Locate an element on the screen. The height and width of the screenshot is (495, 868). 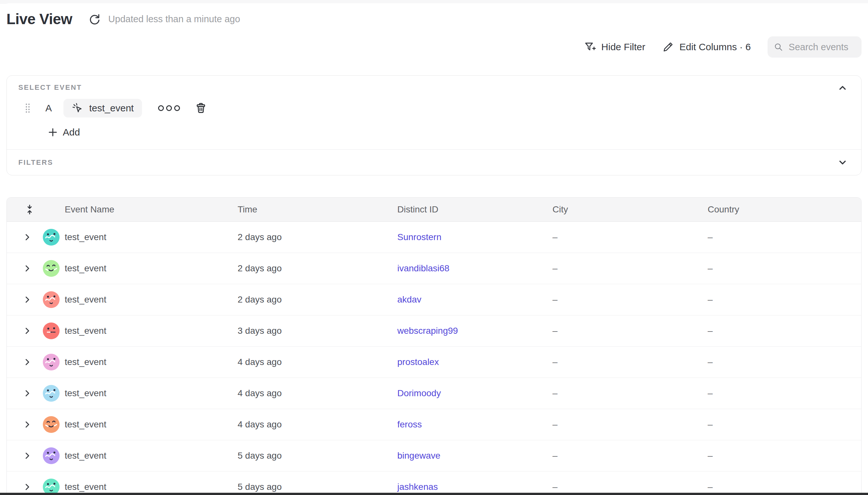
add-event-button: Add is located at coordinates (64, 132).